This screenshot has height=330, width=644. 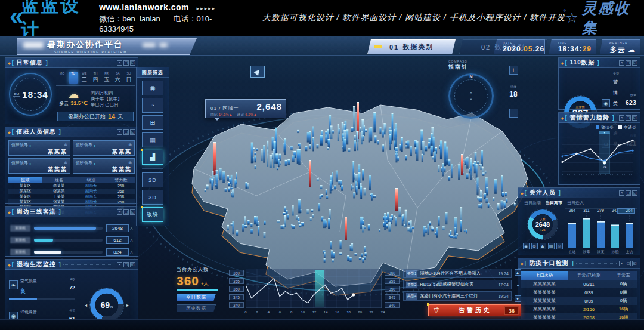 I want to click on svg-text: 涉毒, so click(x=587, y=252).